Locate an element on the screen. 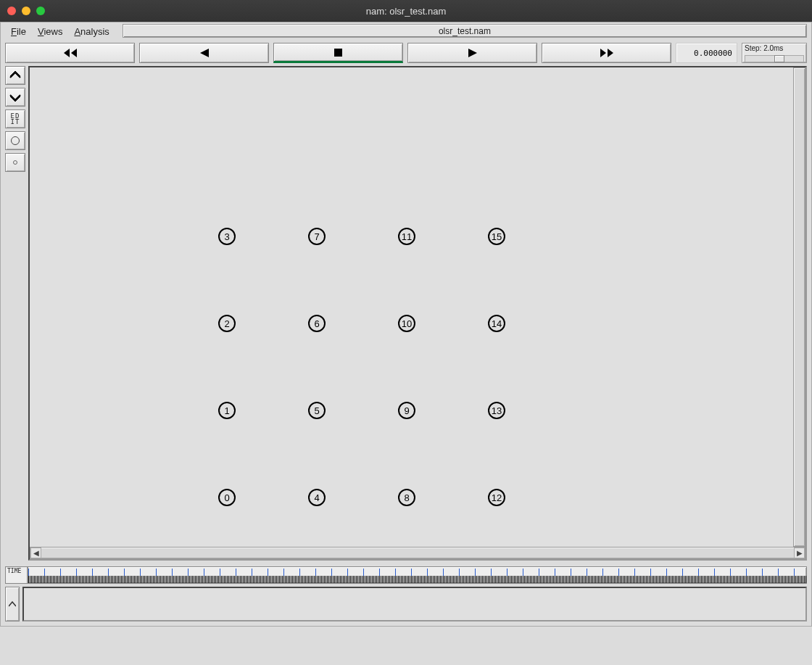  horizontal-scrollbar: ◀ ▶ is located at coordinates (418, 553).